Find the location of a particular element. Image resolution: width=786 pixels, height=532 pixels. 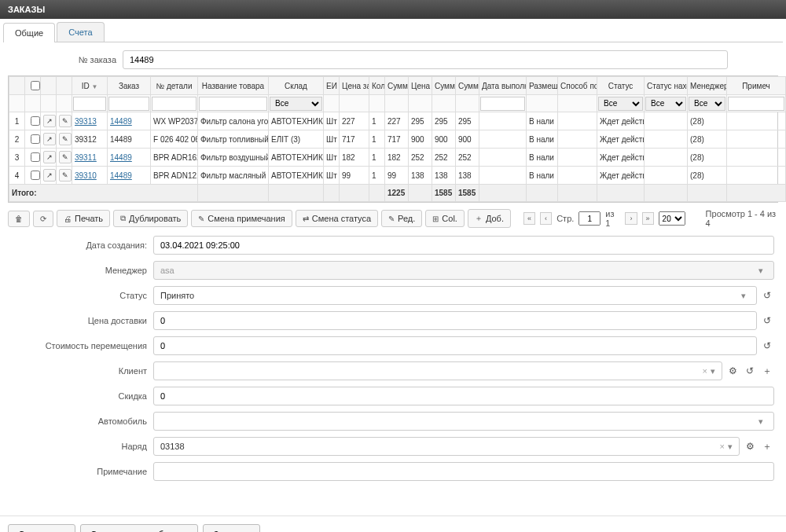

change-status-button: ⇄Смена статуса is located at coordinates (336, 218).